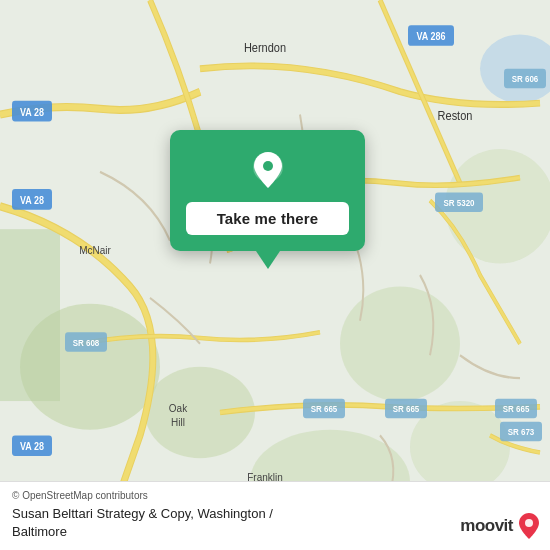 The width and height of the screenshot is (550, 550). Describe the element at coordinates (40, 532) in the screenshot. I see `location-sub: Baltimore` at that location.